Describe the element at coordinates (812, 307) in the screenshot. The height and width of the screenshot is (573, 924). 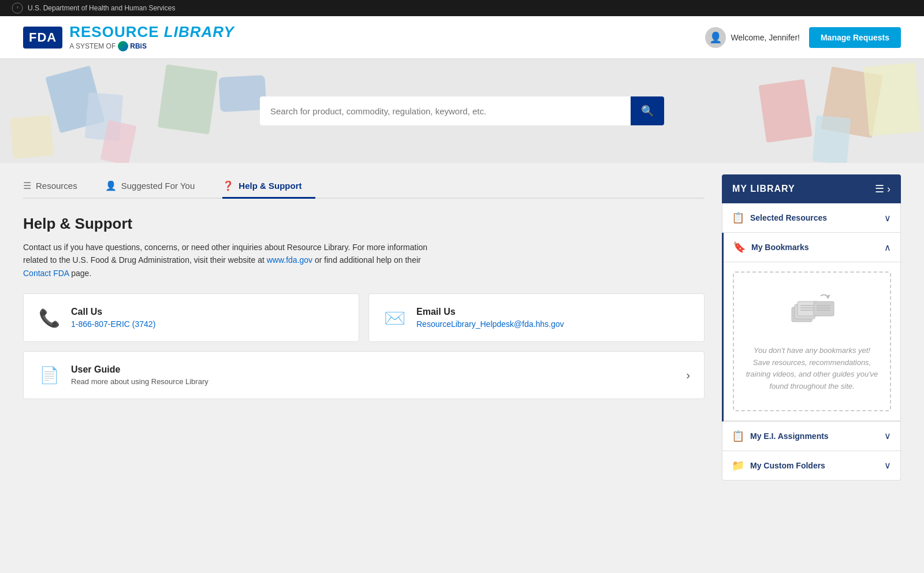
I see `papers-stack-icon` at that location.